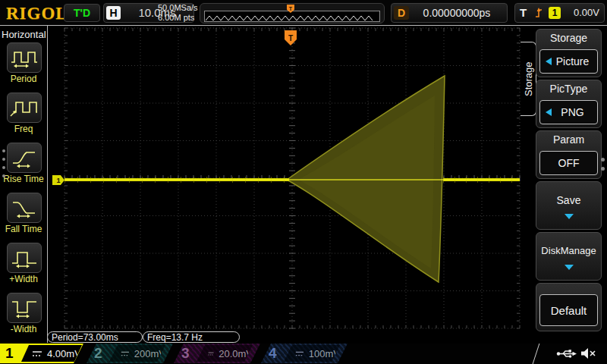 This screenshot has height=364, width=607. Describe the element at coordinates (82, 13) in the screenshot. I see `trigger-status-badge: T'D` at that location.